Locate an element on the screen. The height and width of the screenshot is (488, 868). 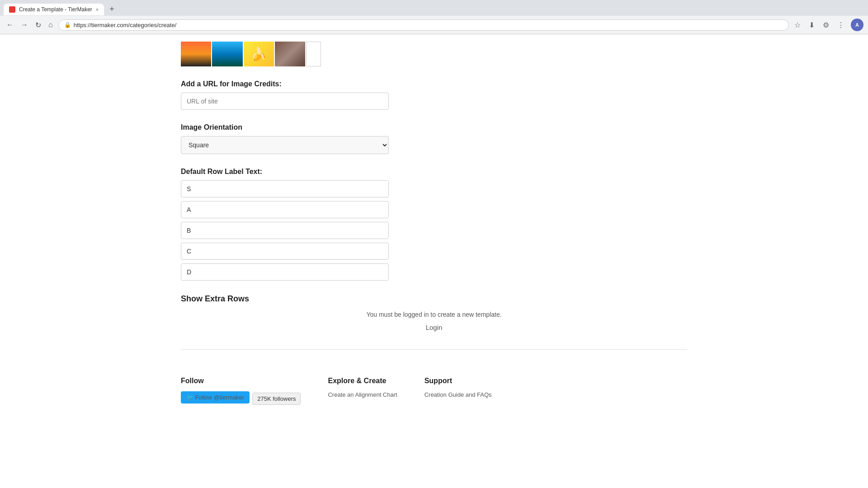
row-labels-group is located at coordinates (434, 230).